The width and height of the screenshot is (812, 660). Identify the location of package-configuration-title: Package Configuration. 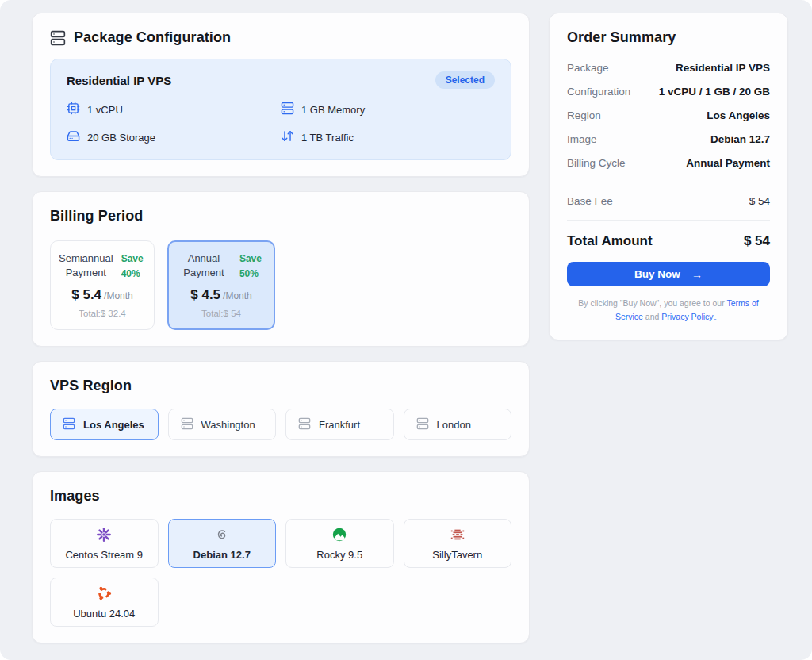
(152, 38).